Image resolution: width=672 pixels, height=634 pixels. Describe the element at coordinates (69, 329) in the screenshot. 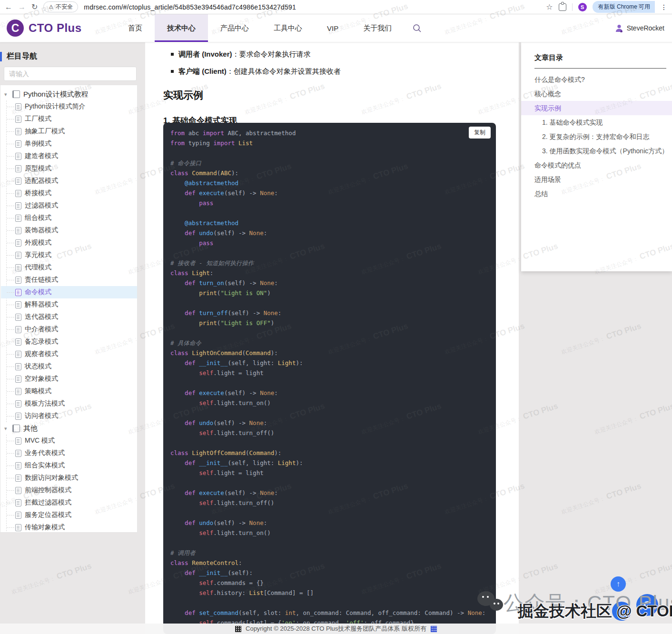

I see `sidebar-tree-item: 中介者模式` at that location.